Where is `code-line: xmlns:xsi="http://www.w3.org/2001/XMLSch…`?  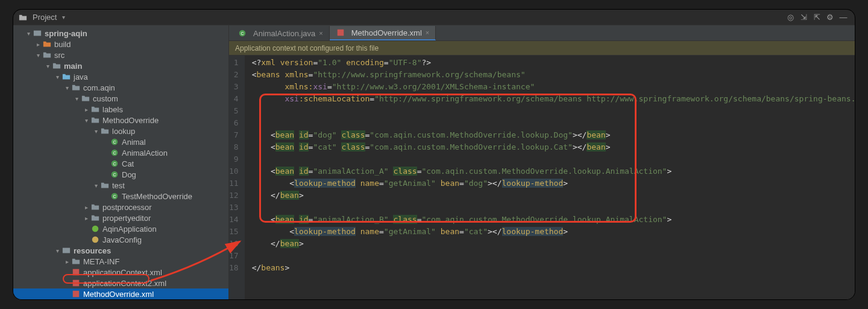
code-line: xmlns:xsi="http://www.w3.org/2001/XMLSch… is located at coordinates (553, 87).